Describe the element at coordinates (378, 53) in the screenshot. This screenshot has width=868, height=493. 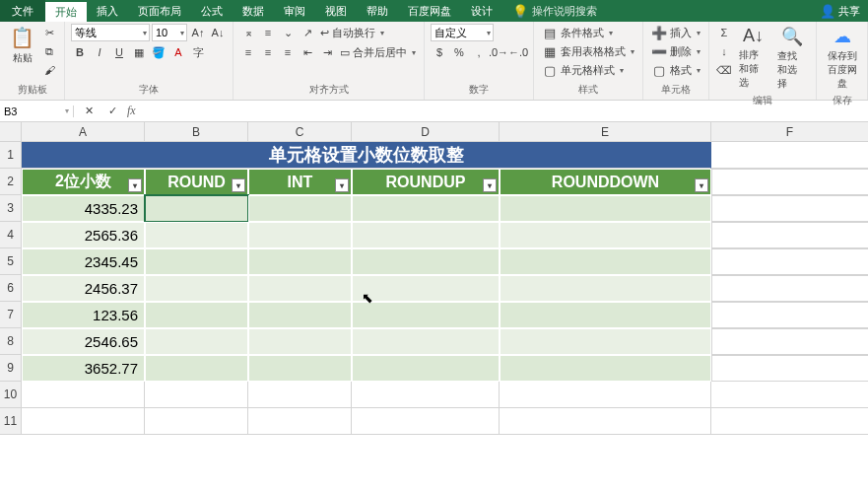
I see `merge-button: ▭合并后居中` at that location.